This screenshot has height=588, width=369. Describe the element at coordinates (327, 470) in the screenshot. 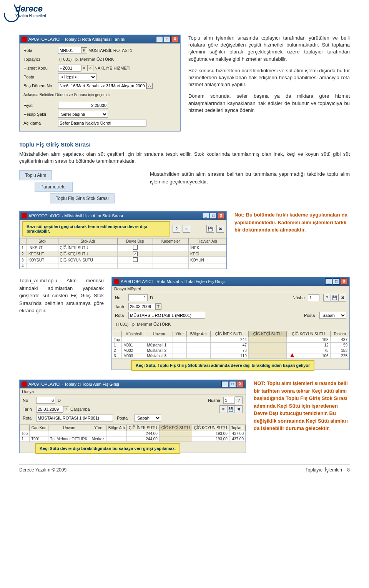

I see `footer-right: Toplayıcı İşlemleri – 8` at that location.